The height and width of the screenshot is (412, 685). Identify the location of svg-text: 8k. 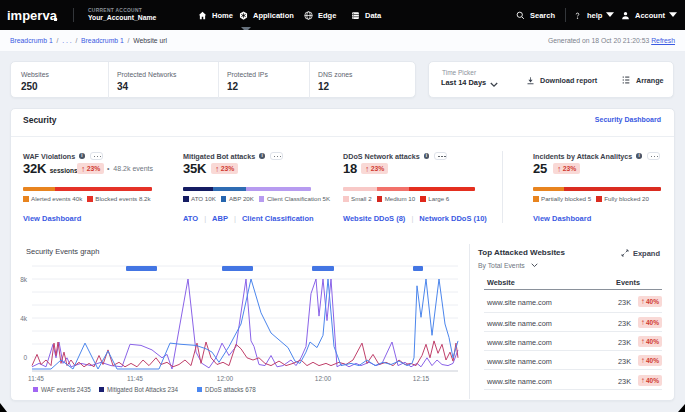
(24, 280).